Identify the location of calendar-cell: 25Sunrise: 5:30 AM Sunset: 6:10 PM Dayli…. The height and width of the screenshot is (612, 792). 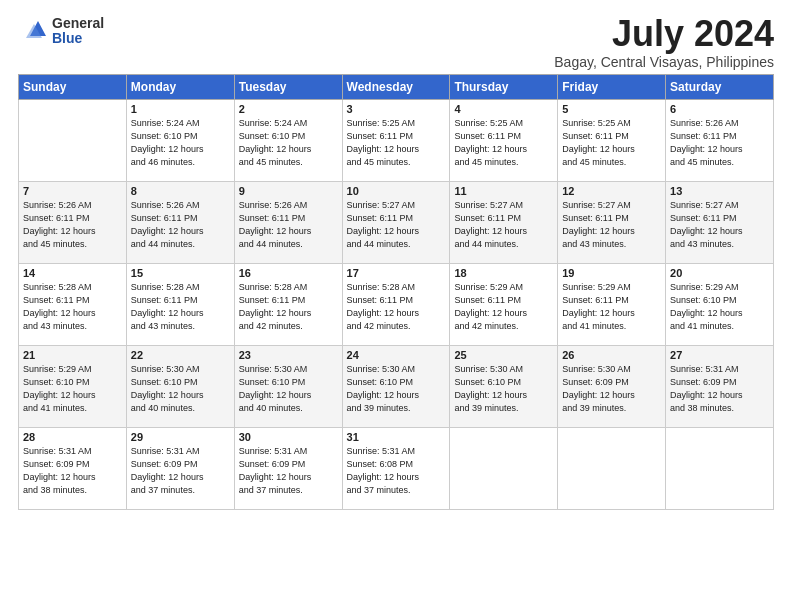
(504, 387).